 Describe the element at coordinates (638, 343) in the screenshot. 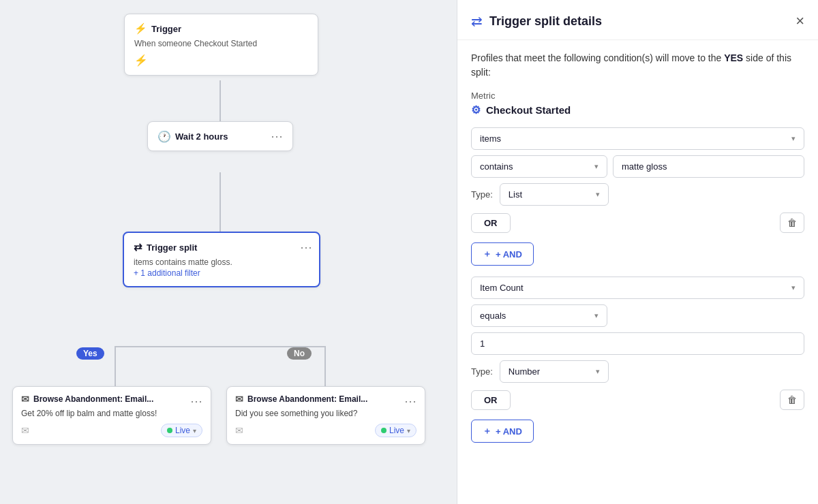

I see `filter-2: Item Count ▾ equals ▾ Type: Number ▾ OR` at that location.